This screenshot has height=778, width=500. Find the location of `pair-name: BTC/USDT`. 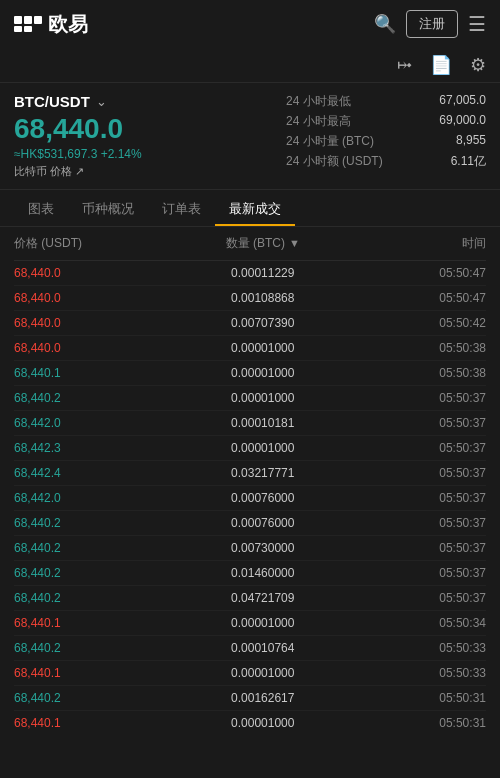

pair-name: BTC/USDT is located at coordinates (52, 102).